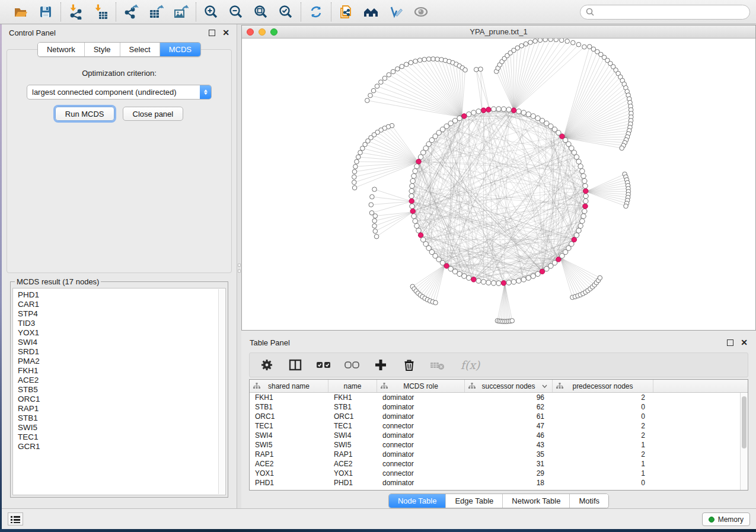 The width and height of the screenshot is (756, 532). Describe the element at coordinates (499, 473) in the screenshot. I see `table-row: YOX1YOX1connector291` at that location.